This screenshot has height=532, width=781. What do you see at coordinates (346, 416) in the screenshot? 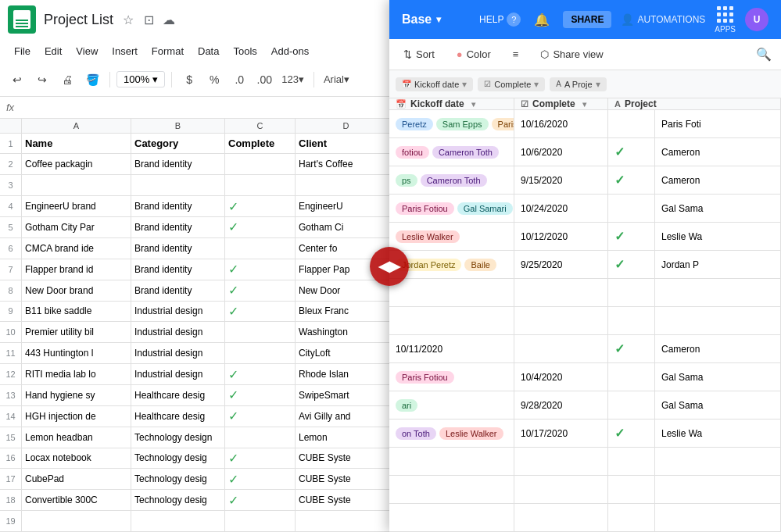
I see `grid-cell: Avi Gilly and` at bounding box center [346, 416].